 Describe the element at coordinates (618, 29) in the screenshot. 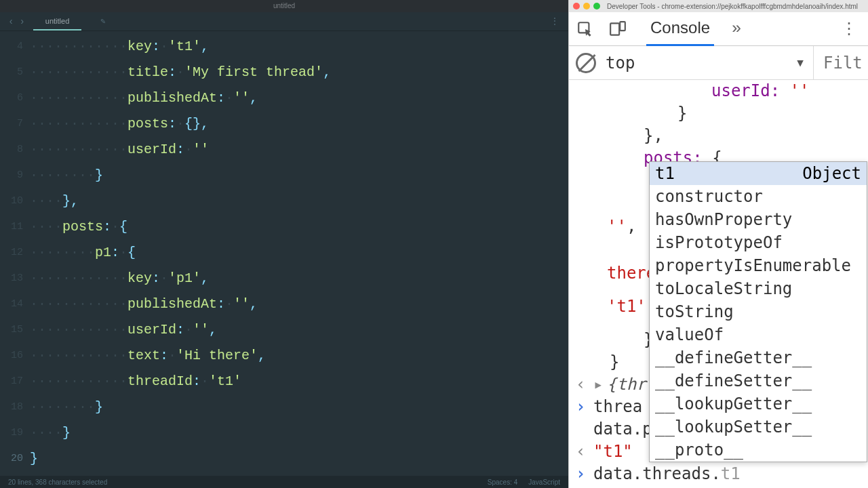

I see `device-toggle-icon` at that location.